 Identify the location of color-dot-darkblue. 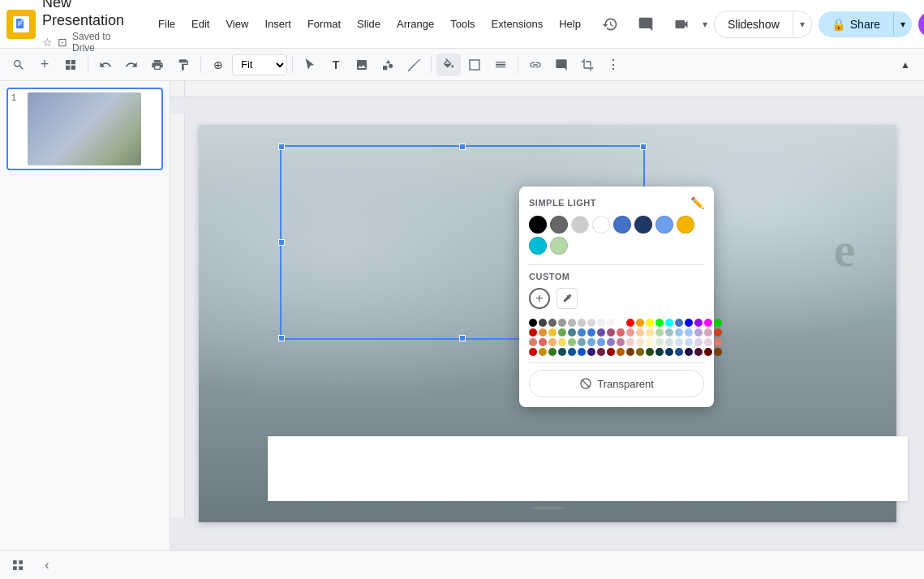
(643, 225).